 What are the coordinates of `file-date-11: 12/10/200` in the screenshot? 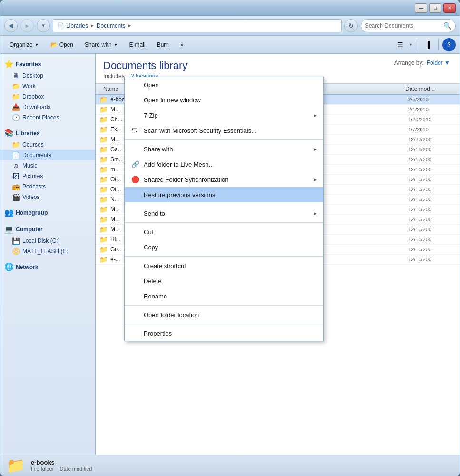 It's located at (432, 199).